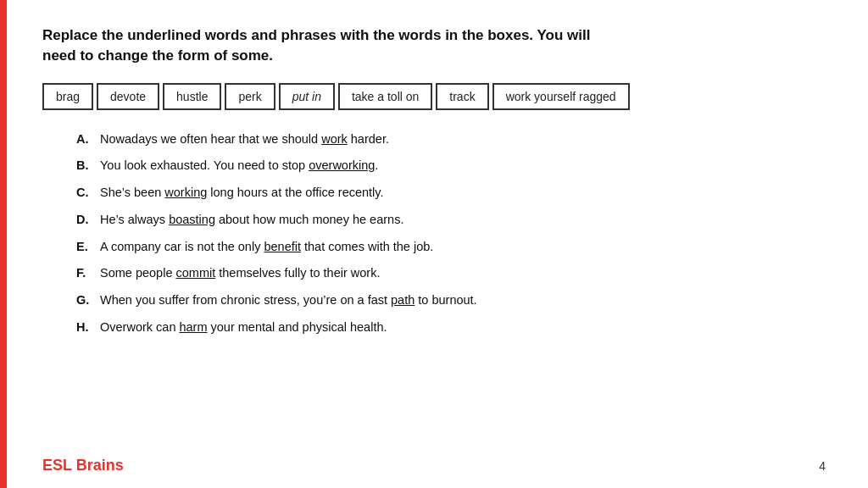 The width and height of the screenshot is (868, 488). Describe the element at coordinates (85, 220) in the screenshot. I see `sentence-label-D: D.` at that location.